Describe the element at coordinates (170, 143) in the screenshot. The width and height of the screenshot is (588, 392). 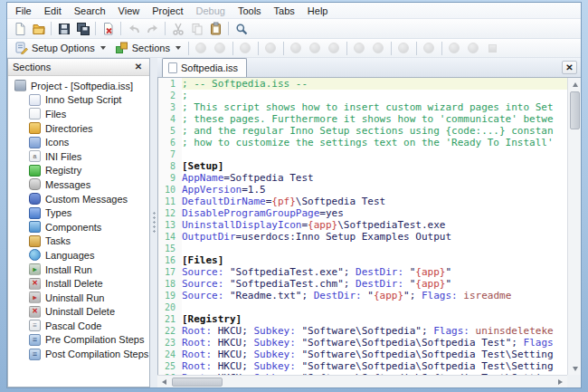
I see `line-number: 6` at that location.